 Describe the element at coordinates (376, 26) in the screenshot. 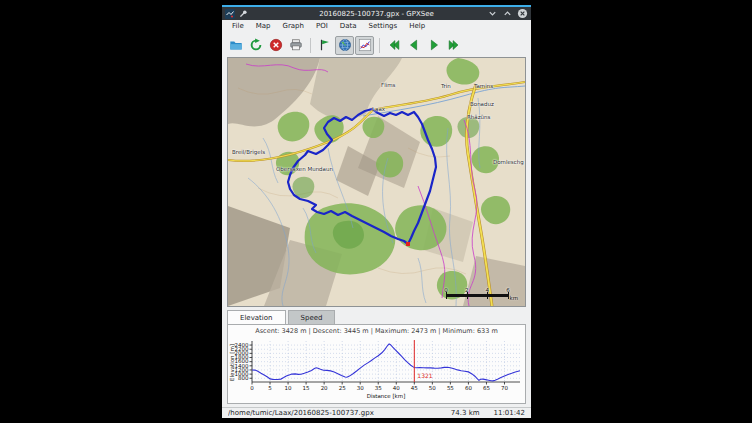

I see `menubar: File Map Graph POI Data Settings Help` at that location.